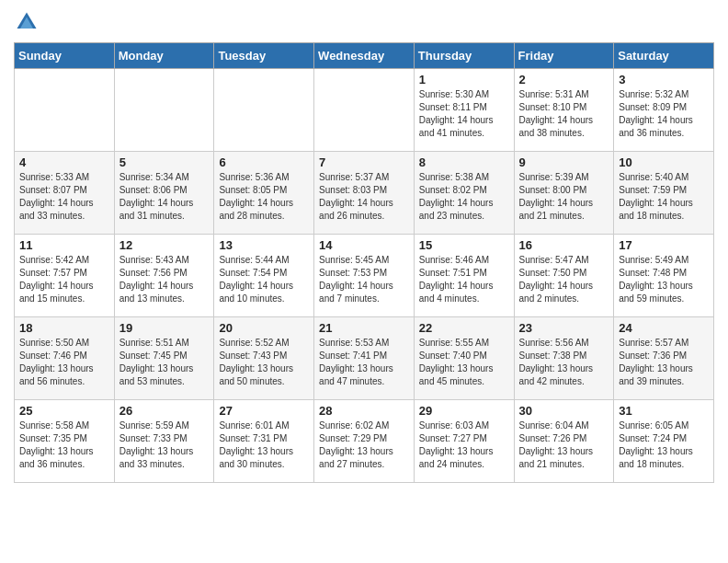 The height and width of the screenshot is (563, 728). I want to click on header-day-sunday: Sunday, so click(64, 56).